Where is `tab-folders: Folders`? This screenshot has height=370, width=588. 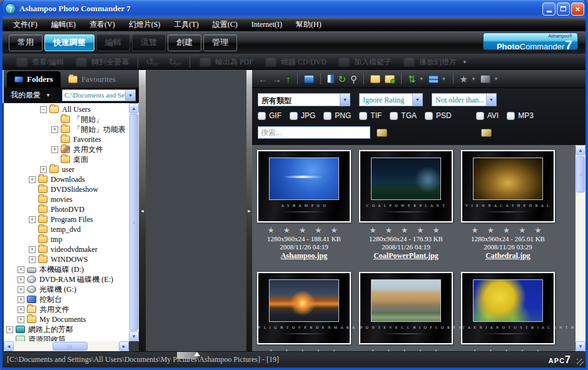
tab-folders: Folders is located at coordinates (34, 79).